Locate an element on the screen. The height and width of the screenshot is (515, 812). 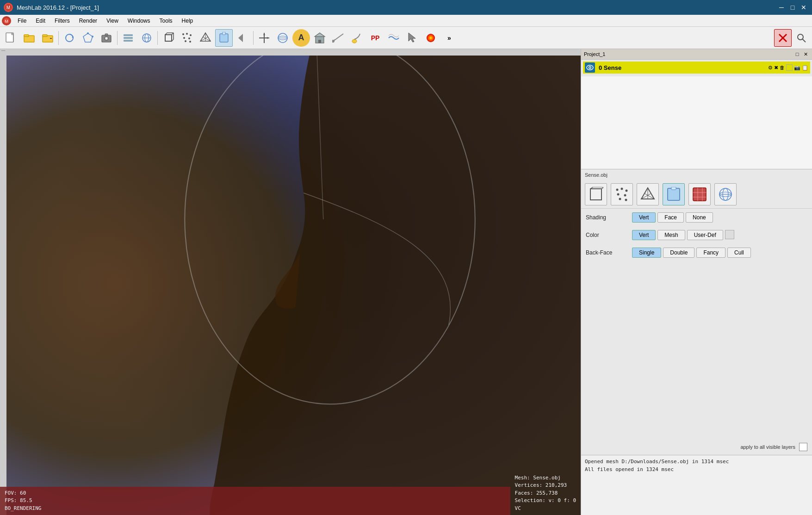
color-vert-button: Vert is located at coordinates (644, 235).